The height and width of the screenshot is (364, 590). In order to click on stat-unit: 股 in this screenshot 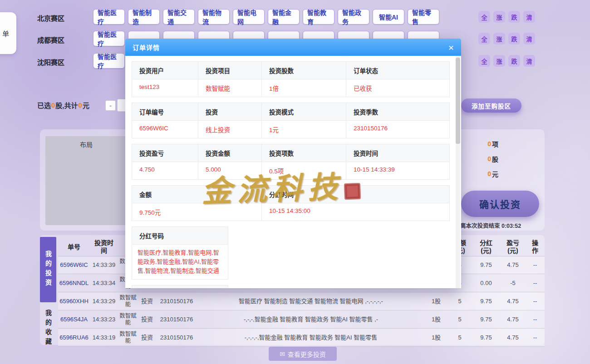, I will do `click(495, 159)`.